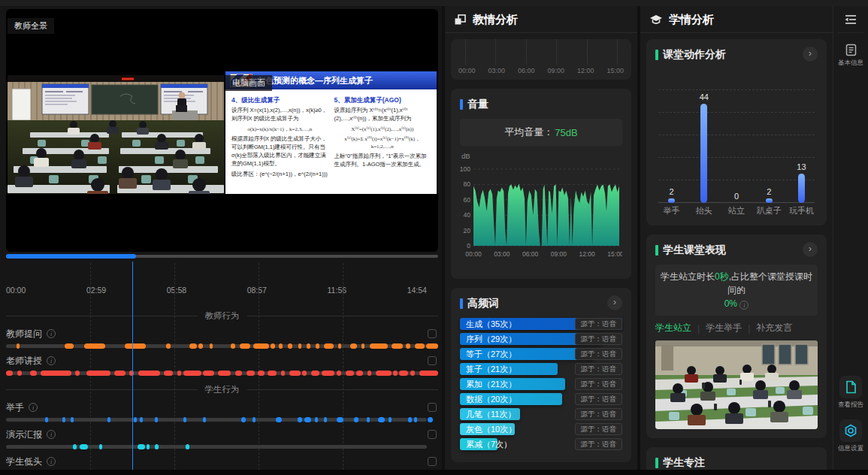 The width and height of the screenshot is (868, 475). What do you see at coordinates (509, 369) in the screenshot?
I see `keyword-bar: 算子（21次）` at bounding box center [509, 369].